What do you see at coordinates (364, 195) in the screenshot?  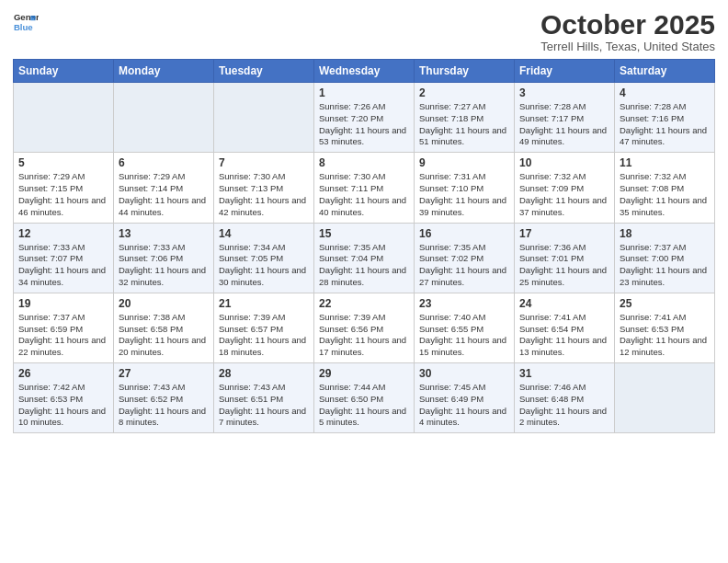 I see `day-info: Sunrise: 7:30 AMSunset: 7:11 PMDaylight:…` at bounding box center [364, 195].